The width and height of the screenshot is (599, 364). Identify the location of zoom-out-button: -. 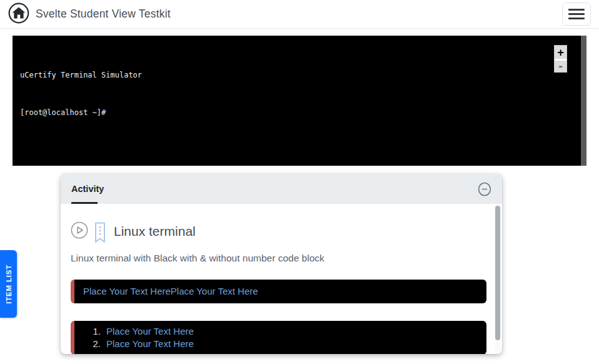
(560, 66).